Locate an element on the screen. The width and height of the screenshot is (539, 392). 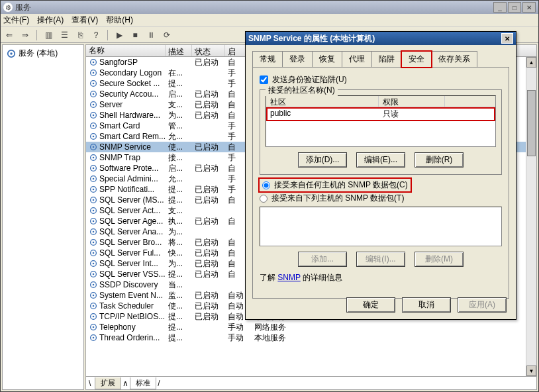
dialog-close-button: ✕ is located at coordinates (507, 38).